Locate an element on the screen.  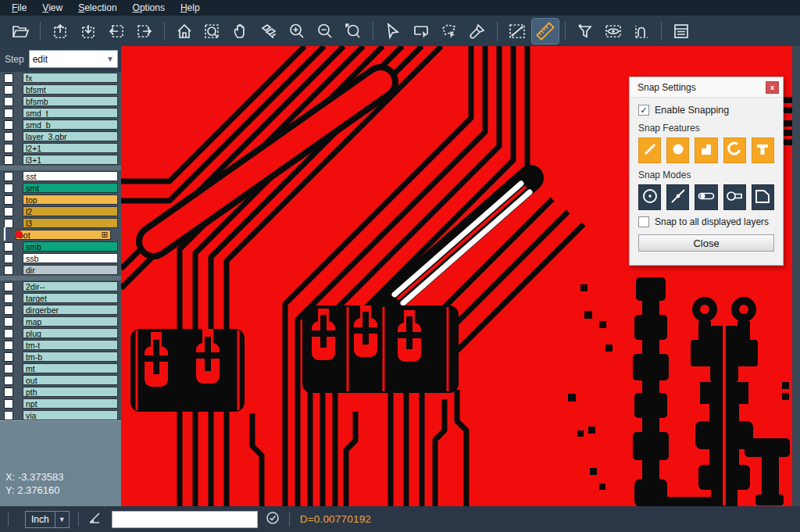
refresh-circle-icon is located at coordinates (273, 520).